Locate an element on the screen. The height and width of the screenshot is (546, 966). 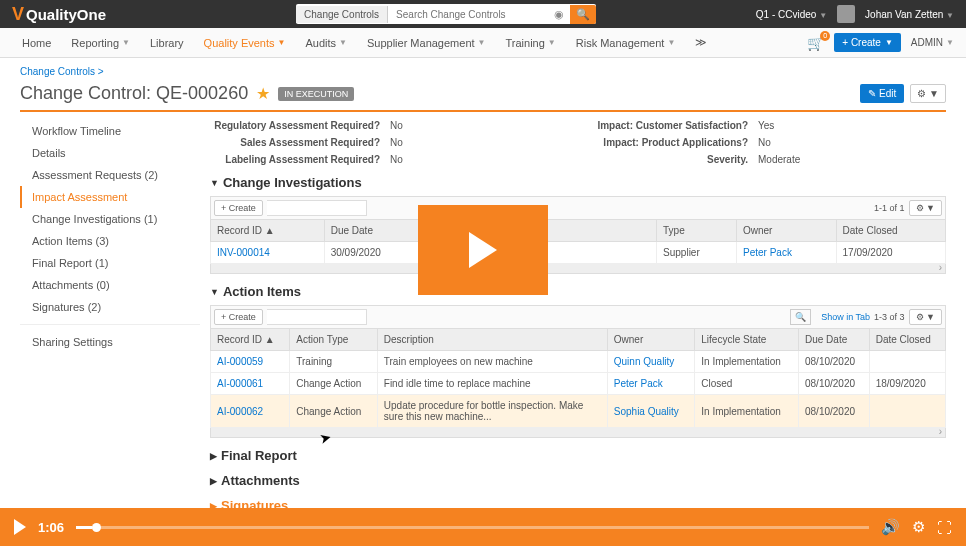
search-camera-icon: ◉ is located at coordinates (559, 14).